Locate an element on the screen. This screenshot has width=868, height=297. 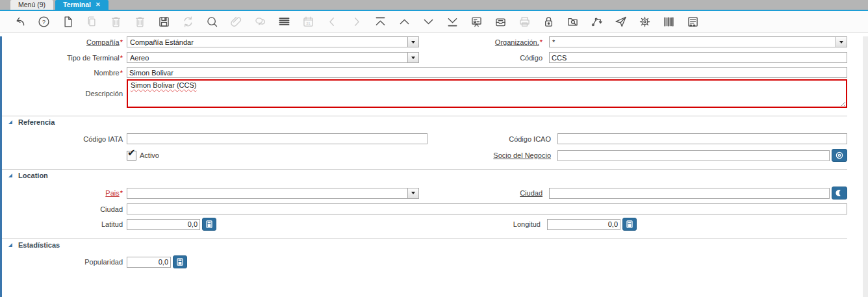
tab-menu: Menú (9) is located at coordinates (32, 5).